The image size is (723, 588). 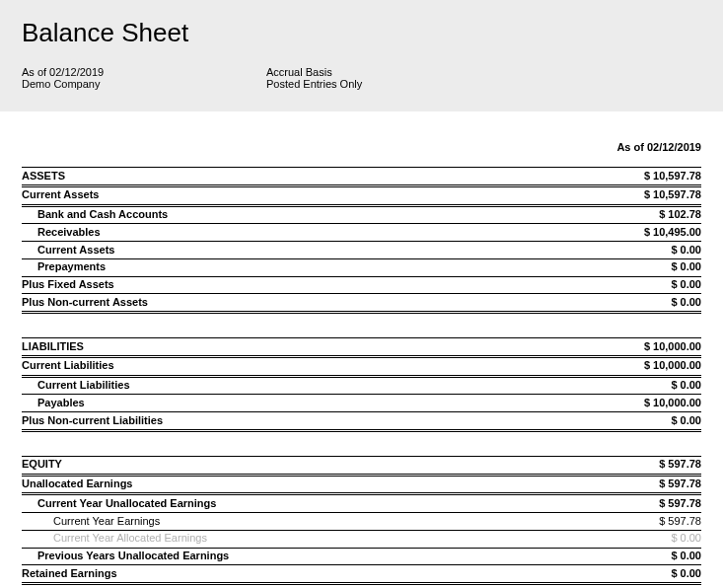 I want to click on equity-title: EQUITY, so click(x=41, y=465).